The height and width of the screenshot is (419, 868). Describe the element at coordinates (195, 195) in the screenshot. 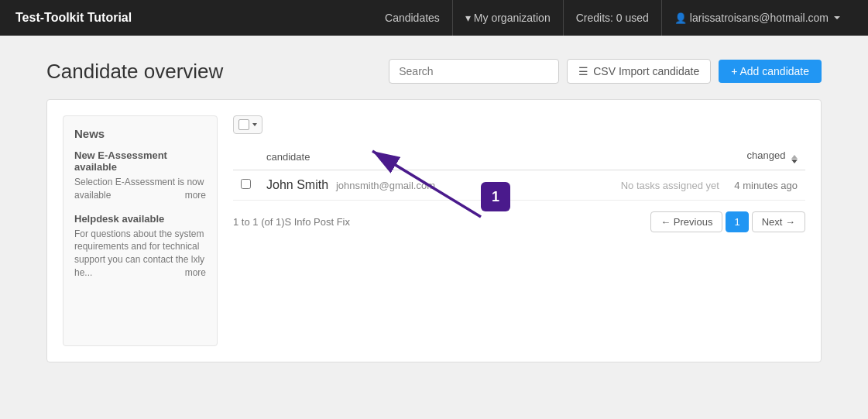

I see `news-item-1-more: more` at that location.